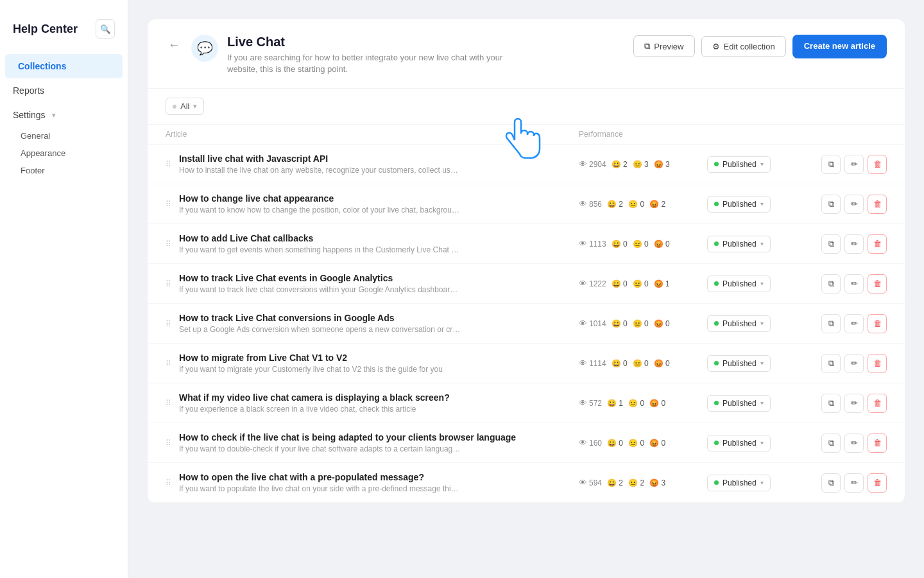 The width and height of the screenshot is (924, 578). I want to click on preview-button: ⧉ Preview, so click(663, 46).